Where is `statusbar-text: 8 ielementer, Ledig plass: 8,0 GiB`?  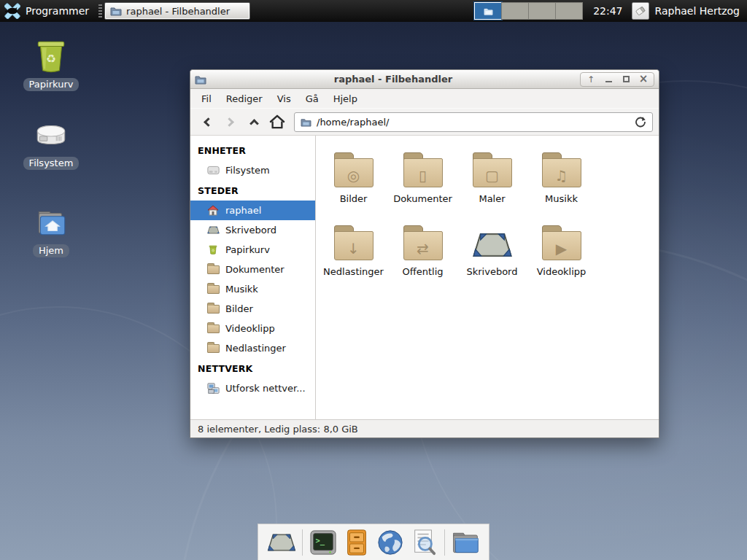
statusbar-text: 8 ielementer, Ledig plass: 8,0 GiB is located at coordinates (278, 429).